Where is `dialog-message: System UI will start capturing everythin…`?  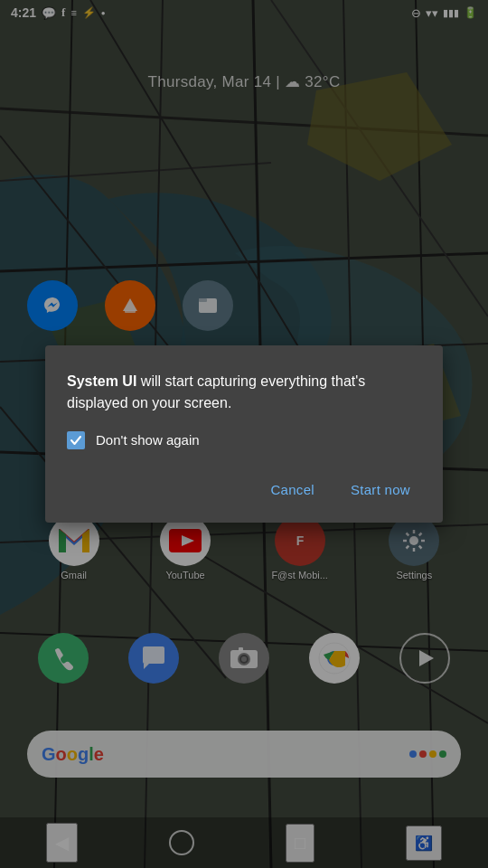
dialog-message: System UI will start capturing everythin… is located at coordinates (244, 392).